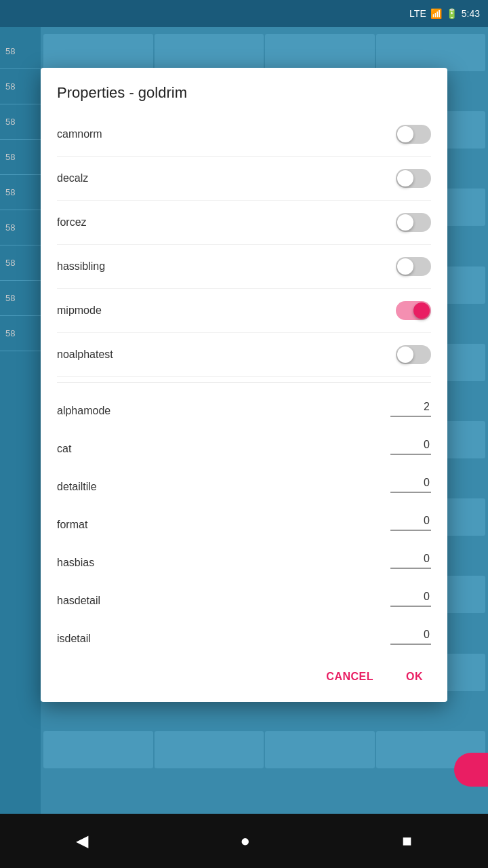 The image size is (488, 868). I want to click on number-row-cat: cat, so click(244, 446).